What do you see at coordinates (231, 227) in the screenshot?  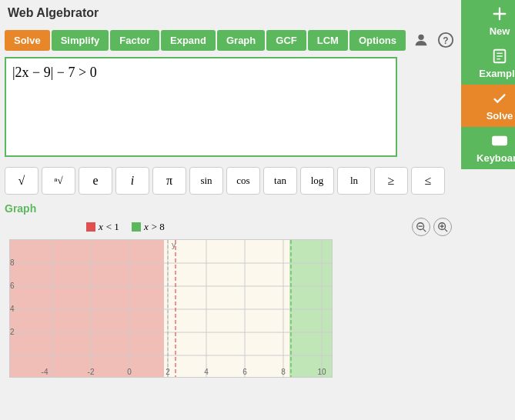 I see `graph-legend-row: x < 1 x > 8` at bounding box center [231, 227].